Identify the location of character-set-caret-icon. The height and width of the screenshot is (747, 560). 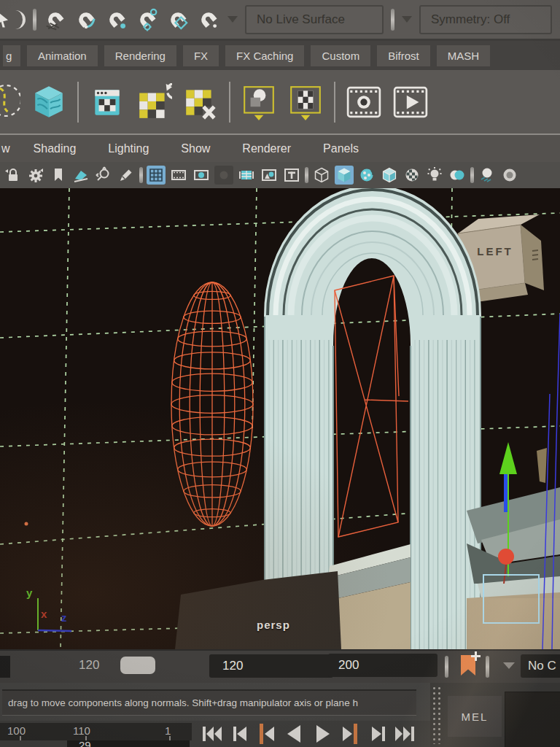
(509, 665).